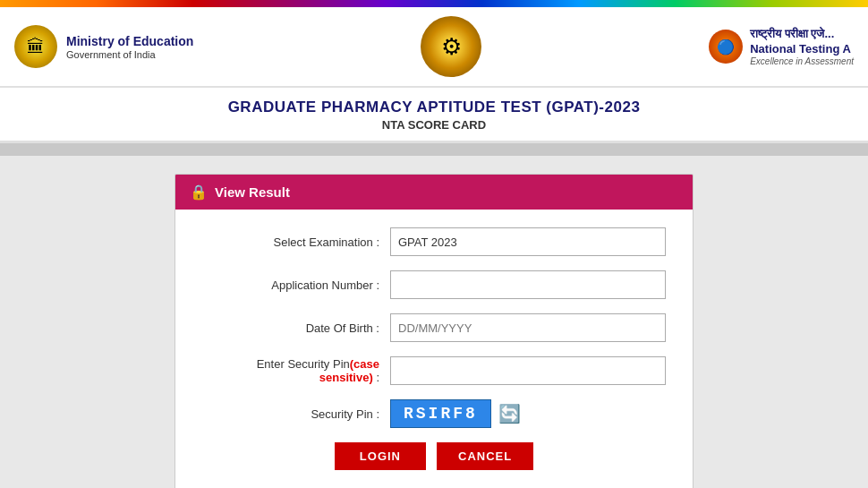 The image size is (868, 488). I want to click on refresh-captcha-icon: 🔄, so click(510, 414).